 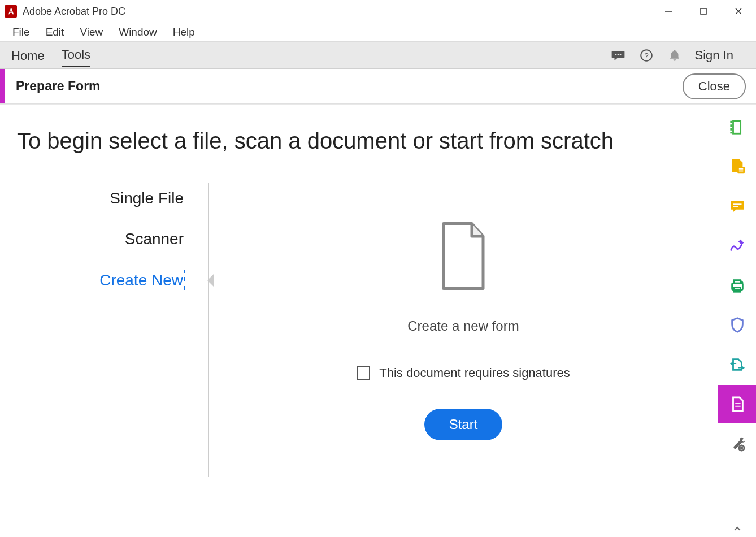 I want to click on source-option-list: Single File Scanner Create New, so click(x=113, y=330).